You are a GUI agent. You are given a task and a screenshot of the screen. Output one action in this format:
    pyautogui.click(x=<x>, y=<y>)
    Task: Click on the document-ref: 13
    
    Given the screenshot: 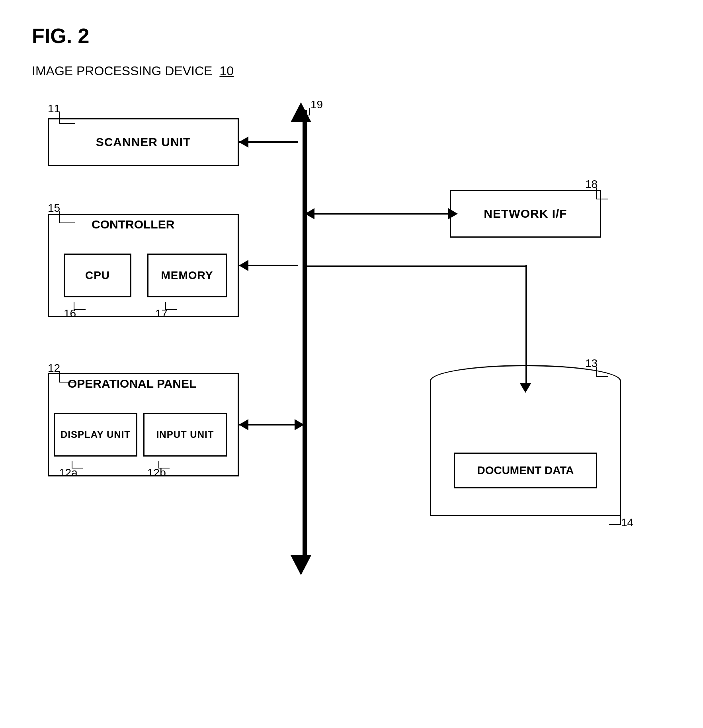 What is the action you would take?
    pyautogui.click(x=592, y=363)
    